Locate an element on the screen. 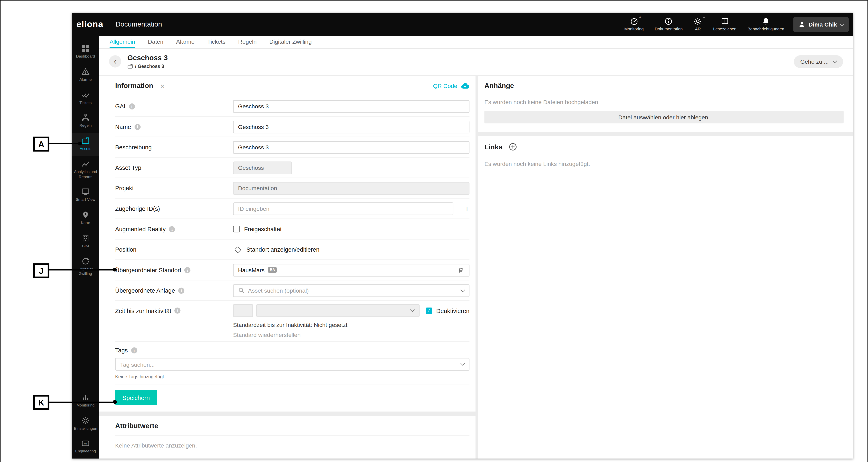 The width and height of the screenshot is (868, 462). header-nav-ar: + AR is located at coordinates (698, 24).